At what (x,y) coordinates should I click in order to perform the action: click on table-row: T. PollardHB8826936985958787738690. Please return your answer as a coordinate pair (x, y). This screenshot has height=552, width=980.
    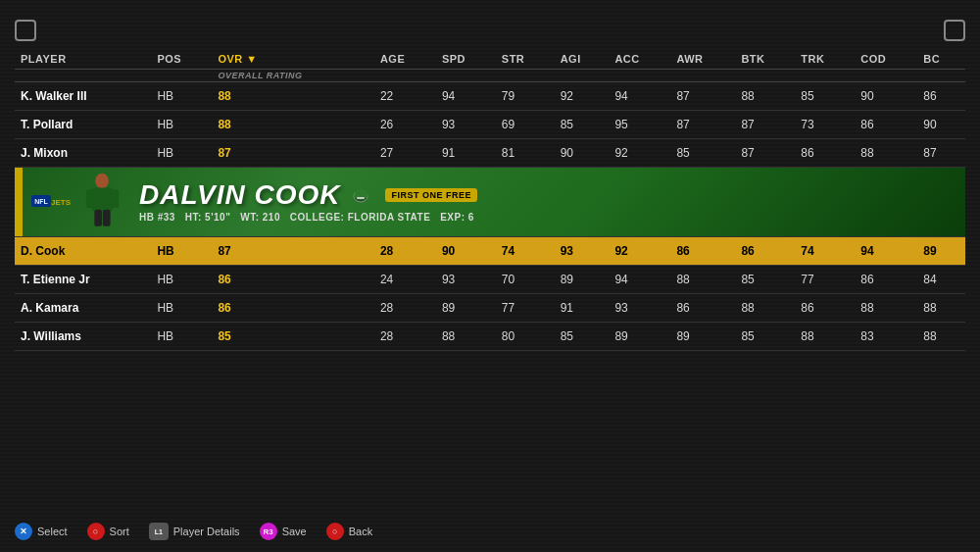
    Looking at the image, I should click on (490, 125).